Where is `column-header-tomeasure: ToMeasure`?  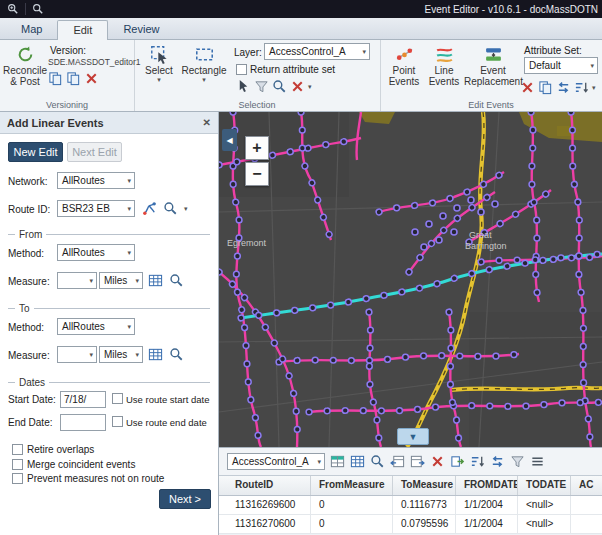
column-header-tomeasure: ToMeasure is located at coordinates (424, 486).